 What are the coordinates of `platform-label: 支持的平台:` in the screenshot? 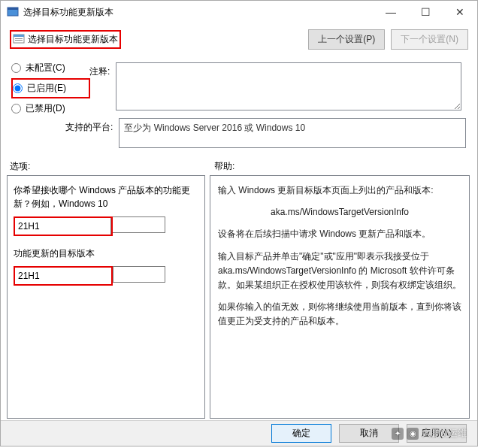 It's located at (89, 126).